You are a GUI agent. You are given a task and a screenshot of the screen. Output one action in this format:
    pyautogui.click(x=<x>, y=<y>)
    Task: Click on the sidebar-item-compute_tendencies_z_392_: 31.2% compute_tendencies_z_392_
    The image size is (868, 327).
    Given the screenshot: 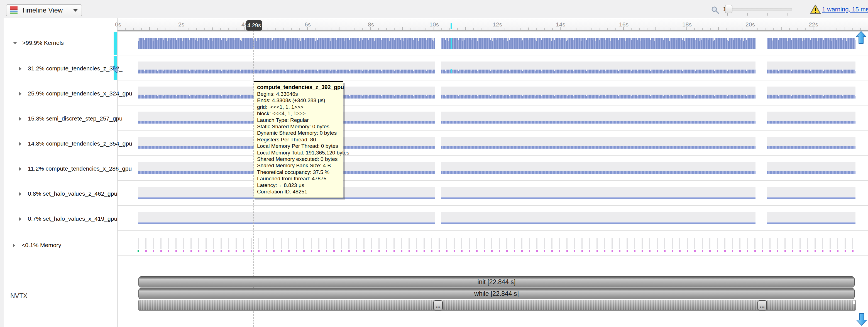 What is the action you would take?
    pyautogui.click(x=59, y=69)
    